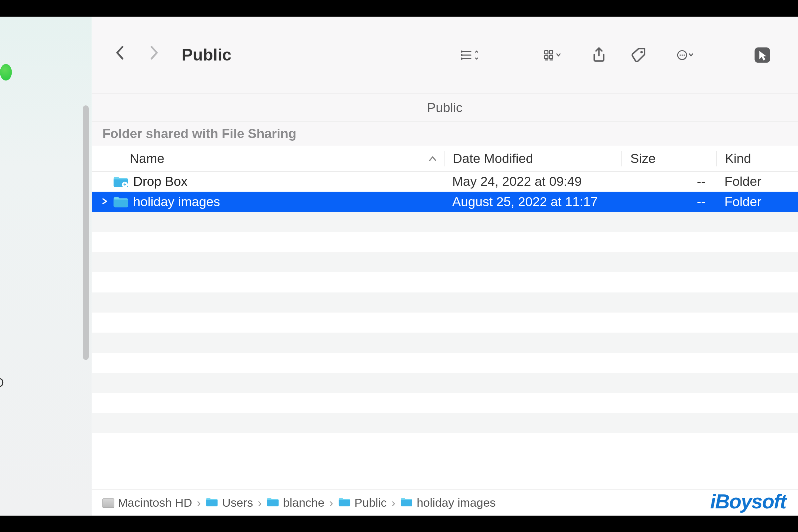  Describe the element at coordinates (762, 55) in the screenshot. I see `cursor-tool-button` at that location.